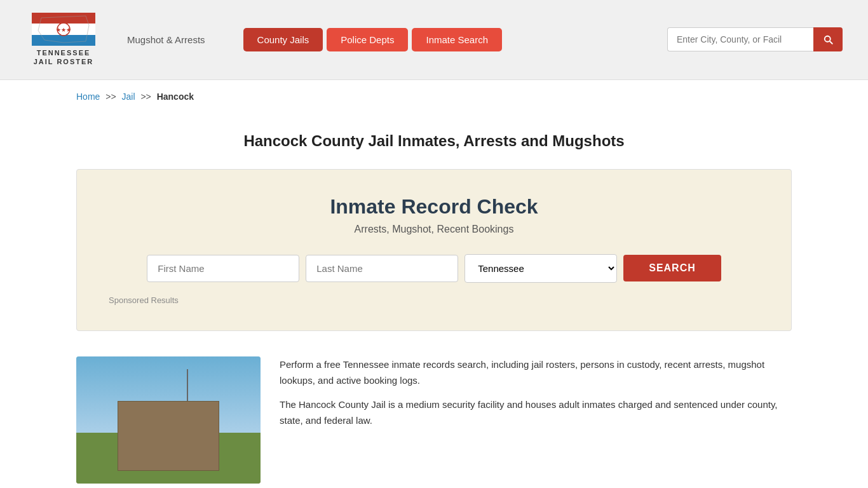 This screenshot has height=488, width=868. I want to click on header-search, so click(755, 39).